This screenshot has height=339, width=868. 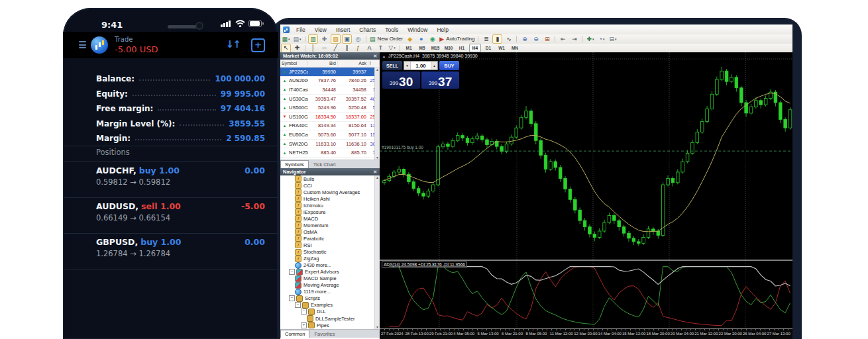 What do you see at coordinates (325, 39) in the screenshot?
I see `data-window-icon: ✚` at bounding box center [325, 39].